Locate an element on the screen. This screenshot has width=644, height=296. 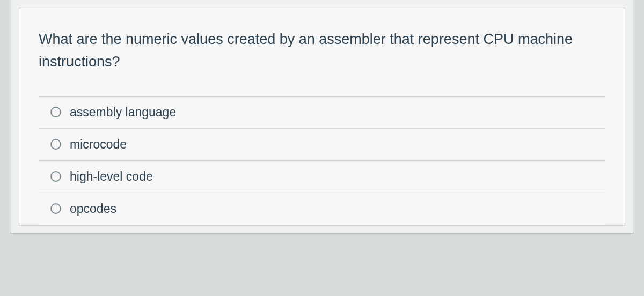
option-label: assembly language is located at coordinates (123, 113).